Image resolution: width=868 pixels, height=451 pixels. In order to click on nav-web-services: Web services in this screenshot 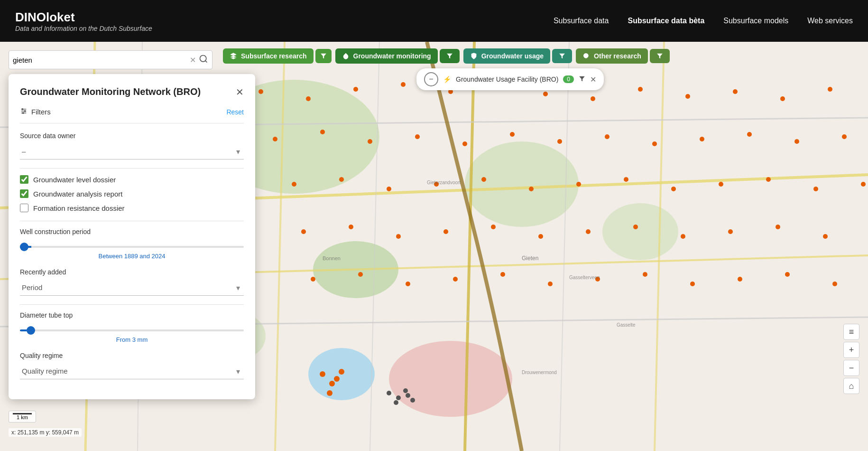, I will do `click(830, 21)`.